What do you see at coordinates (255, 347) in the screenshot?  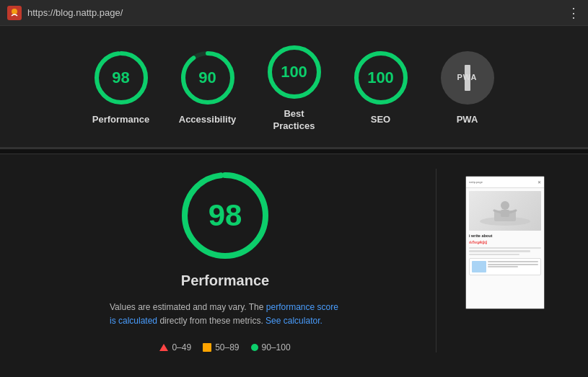 I see `good-icon` at bounding box center [255, 347].